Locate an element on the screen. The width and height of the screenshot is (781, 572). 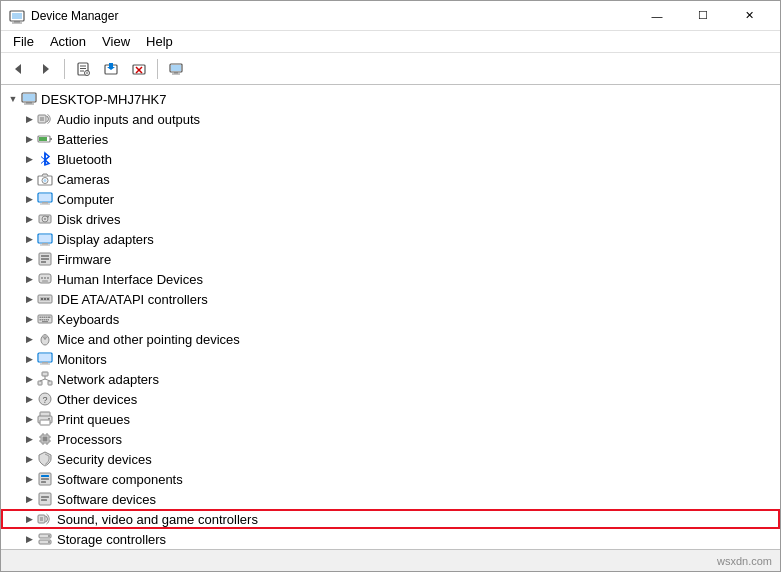
expand-security-icon: ▶ is located at coordinates (29, 459).